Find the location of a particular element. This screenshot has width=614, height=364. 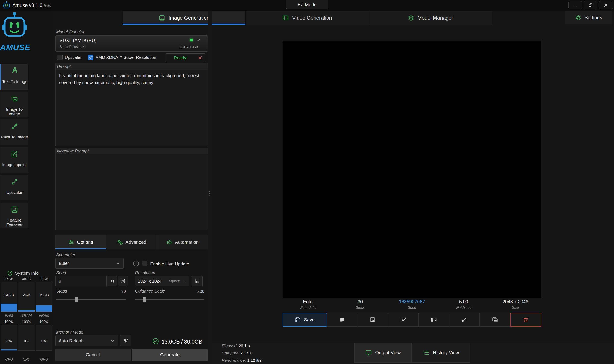

sidebar-item-feature-extractor: Feature Extractor is located at coordinates (14, 215).